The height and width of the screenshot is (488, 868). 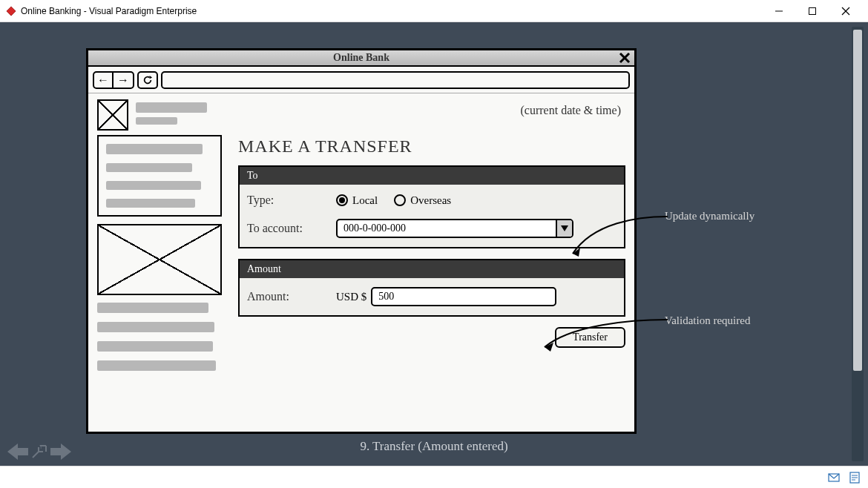 What do you see at coordinates (292, 200) in the screenshot?
I see `type-label: Type:` at bounding box center [292, 200].